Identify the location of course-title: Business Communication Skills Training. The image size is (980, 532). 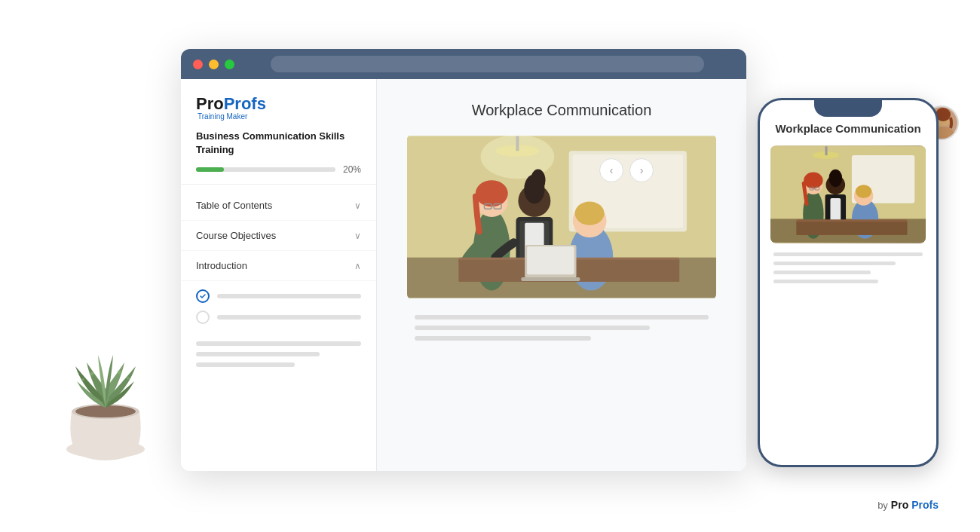
(279, 143).